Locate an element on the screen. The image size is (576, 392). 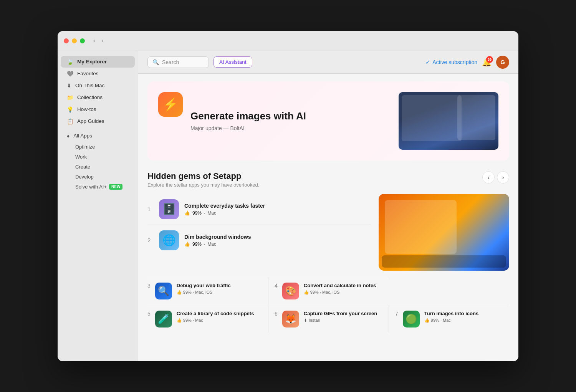
hero-title: Generate images with AI is located at coordinates (291, 116).